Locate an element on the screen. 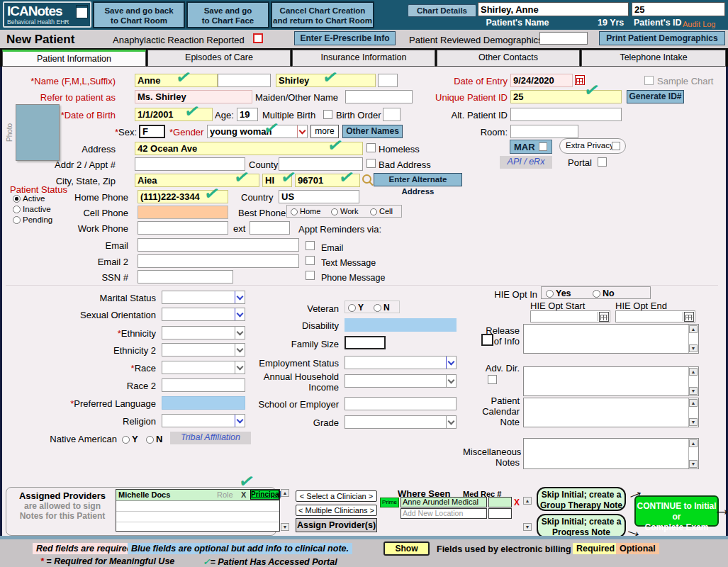 This screenshot has height=567, width=728. native-radio-n: N is located at coordinates (155, 439).